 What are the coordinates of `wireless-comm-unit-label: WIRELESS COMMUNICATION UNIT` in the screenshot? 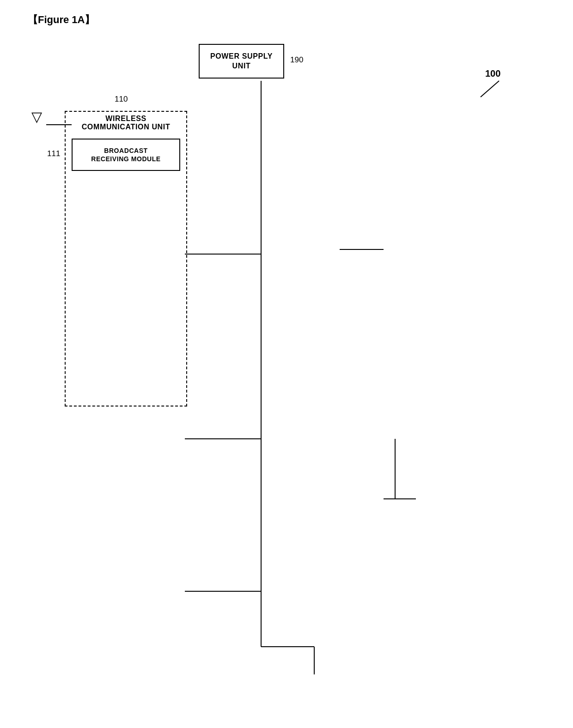 It's located at (126, 123).